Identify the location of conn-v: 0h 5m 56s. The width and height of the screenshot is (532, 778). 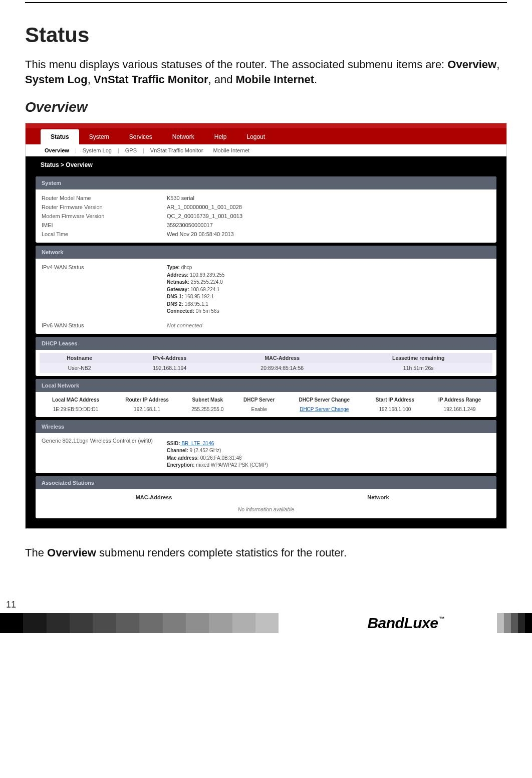
(206, 311).